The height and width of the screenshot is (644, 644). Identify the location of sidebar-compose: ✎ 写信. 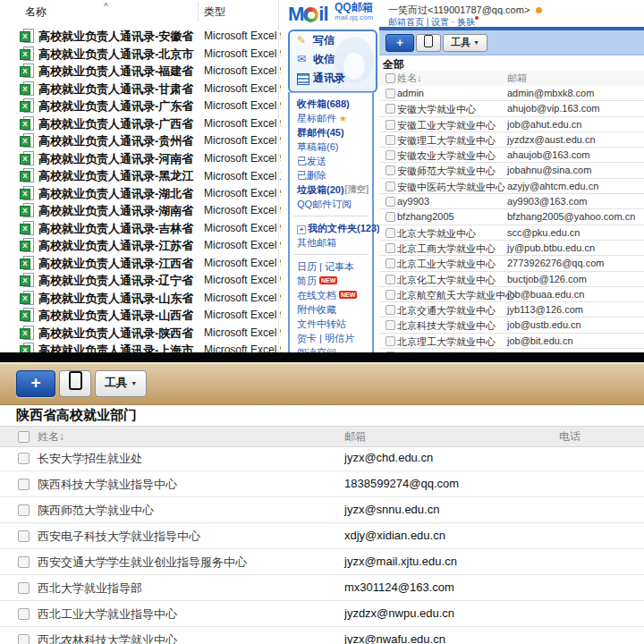
(333, 41).